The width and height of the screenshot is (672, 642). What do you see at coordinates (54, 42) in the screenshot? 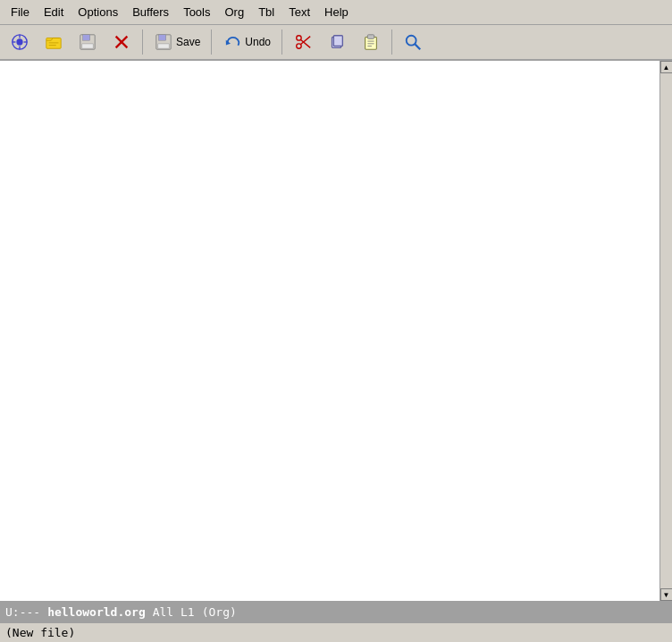
I see `open-icon` at bounding box center [54, 42].